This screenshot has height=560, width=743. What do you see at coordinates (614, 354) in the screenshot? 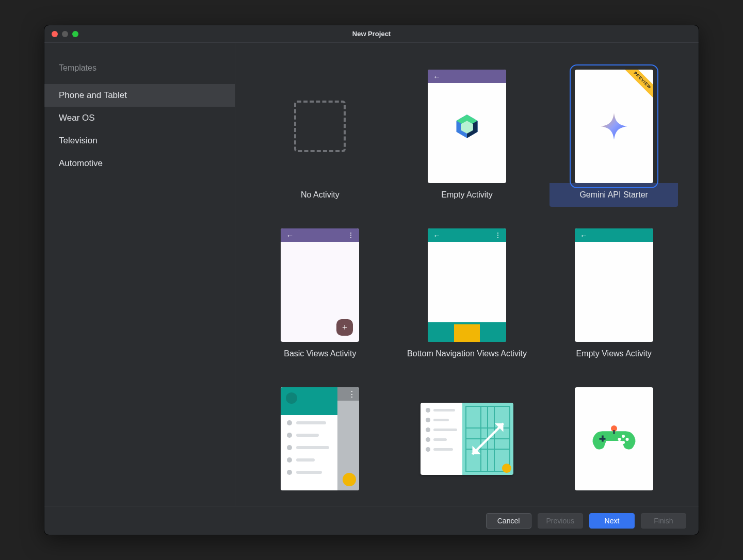
I see `template-label: Empty Views Activity` at bounding box center [614, 354].